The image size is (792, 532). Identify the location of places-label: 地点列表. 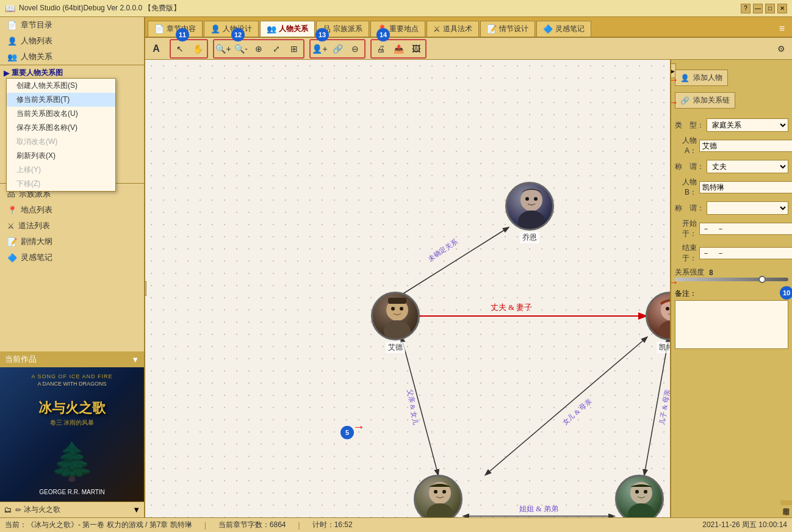
(37, 210).